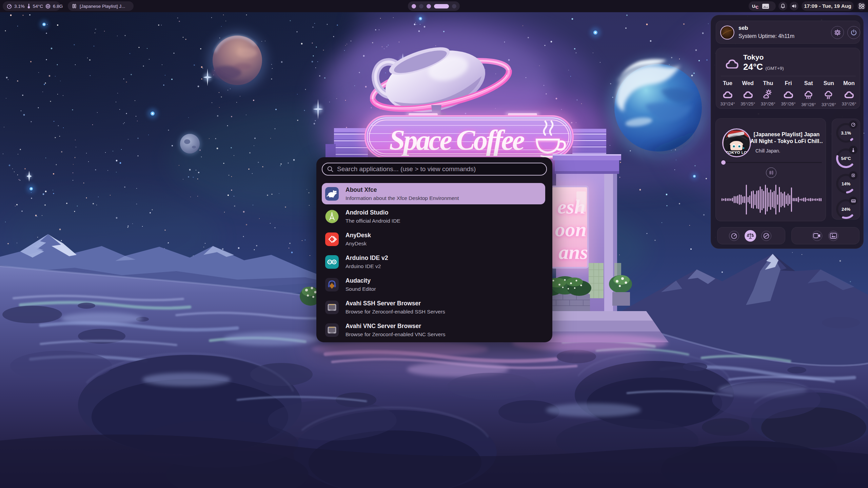 The width and height of the screenshot is (868, 488). What do you see at coordinates (571, 229) in the screenshot?
I see `svg-text: oon` at bounding box center [571, 229].